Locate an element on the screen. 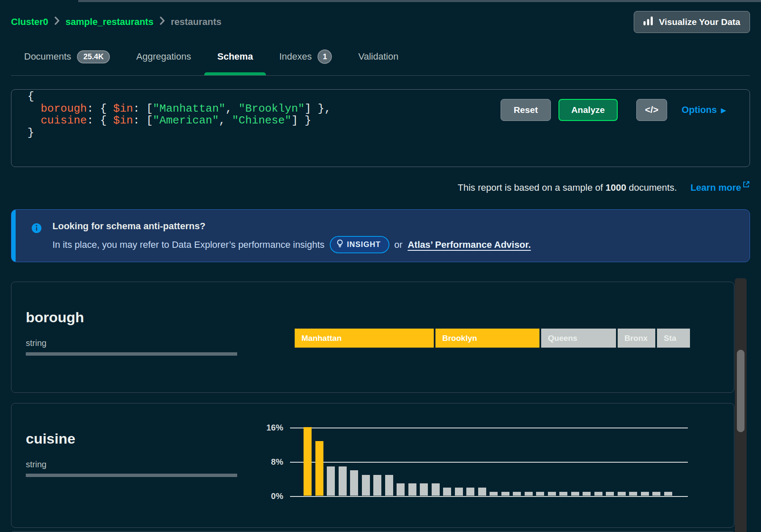 This screenshot has width=761, height=532. banner-title: Looking for schema anti-patterns? is located at coordinates (129, 226).